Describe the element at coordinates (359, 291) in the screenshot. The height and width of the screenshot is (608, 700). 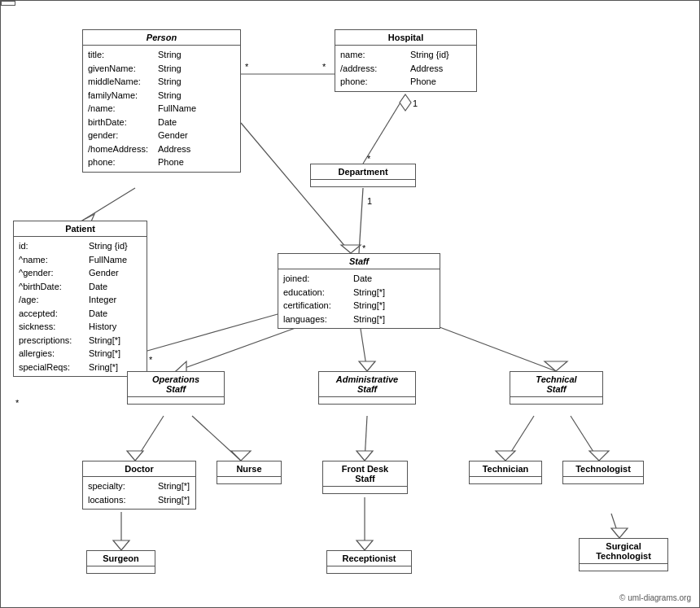
I see `uml-box-staff: Staffjoined:Dateeducation:String[*]certi…` at that location.